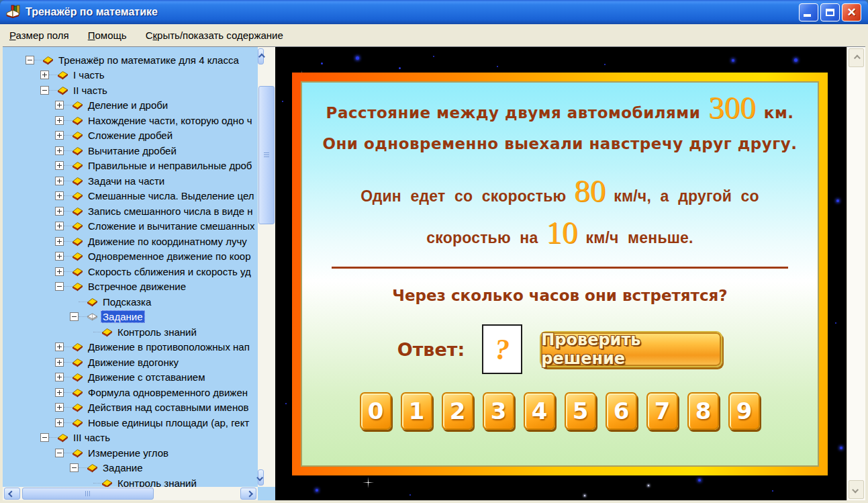 This screenshot has width=868, height=503. I want to click on tree-item: Тренажёр по математике для 4 класса, so click(130, 60).